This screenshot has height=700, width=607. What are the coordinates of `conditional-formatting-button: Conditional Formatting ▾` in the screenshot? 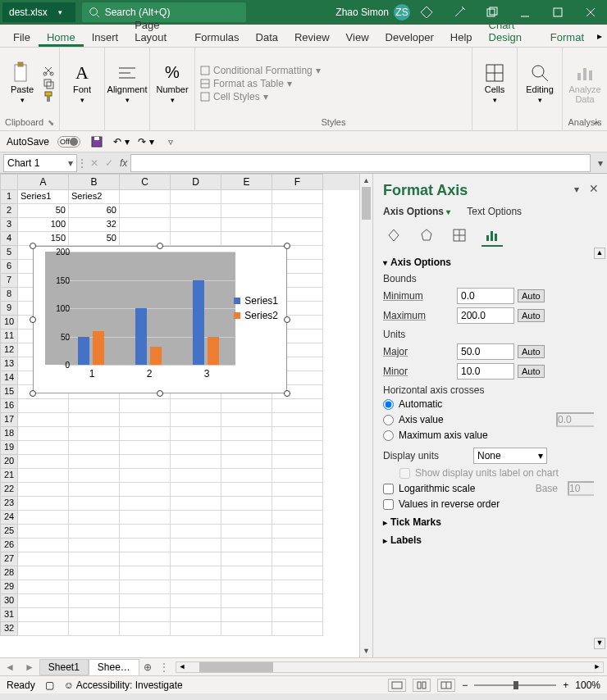 It's located at (261, 70).